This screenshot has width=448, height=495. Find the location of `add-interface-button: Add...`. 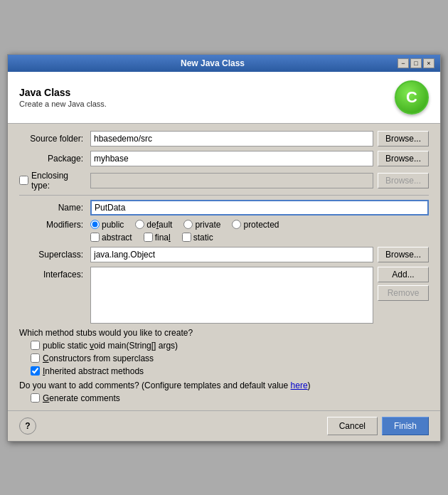

add-interface-button: Add... is located at coordinates (403, 275).